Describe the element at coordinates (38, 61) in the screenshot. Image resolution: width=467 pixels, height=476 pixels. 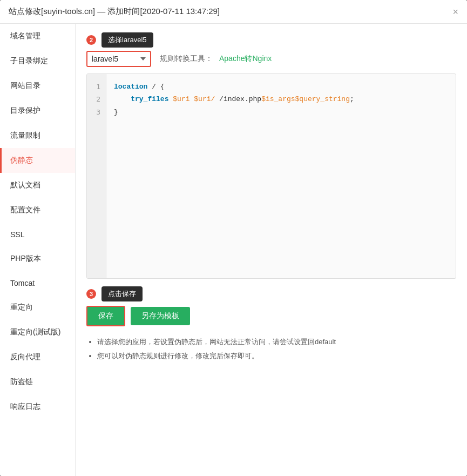
I see `sidebar-item-subdir: 子目录绑定` at that location.